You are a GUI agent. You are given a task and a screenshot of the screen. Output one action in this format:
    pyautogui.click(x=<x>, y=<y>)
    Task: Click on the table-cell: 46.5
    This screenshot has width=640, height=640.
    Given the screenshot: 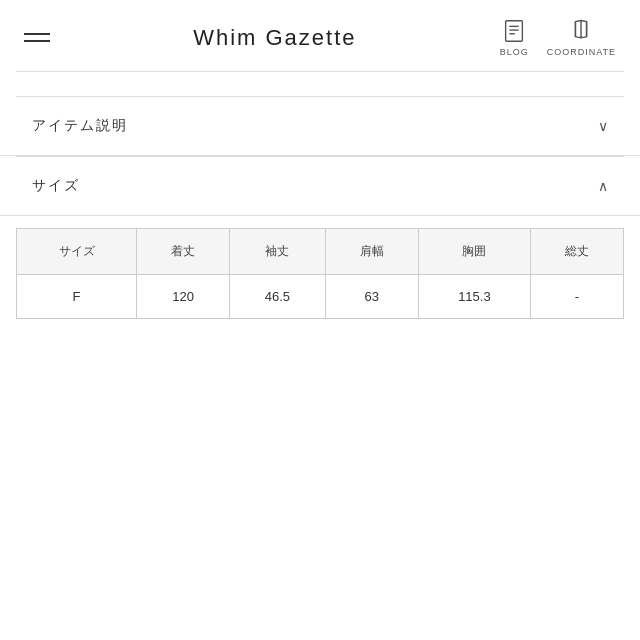 What is the action you would take?
    pyautogui.click(x=278, y=297)
    